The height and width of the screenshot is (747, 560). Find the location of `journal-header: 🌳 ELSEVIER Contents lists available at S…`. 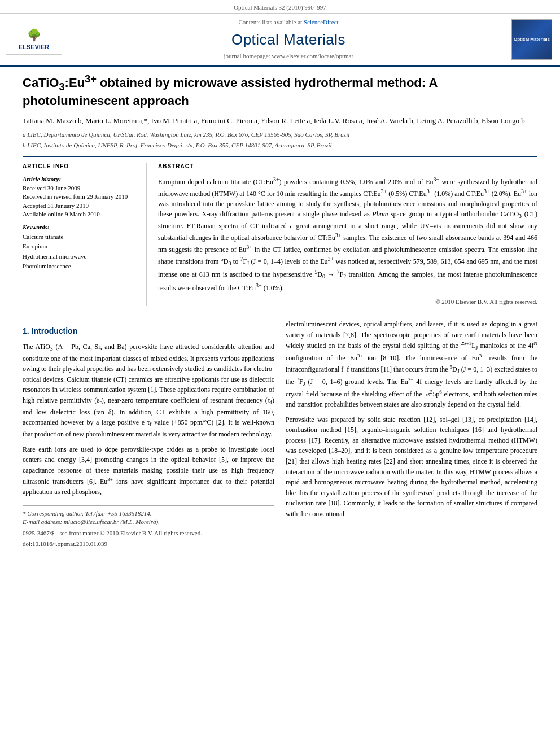

journal-header: 🌳 ELSEVIER Contents lists available at S… is located at coordinates (280, 40).